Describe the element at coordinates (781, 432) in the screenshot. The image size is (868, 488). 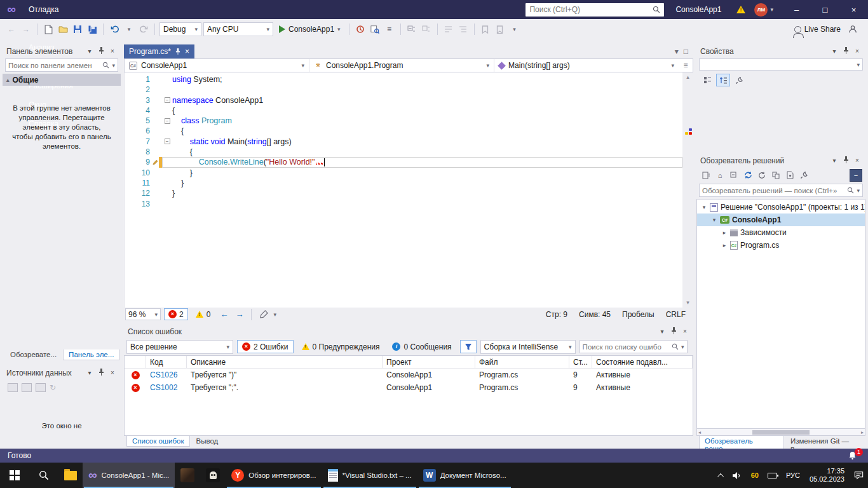
I see `solution-horizontal-scrollbar: ◂ ▸` at that location.